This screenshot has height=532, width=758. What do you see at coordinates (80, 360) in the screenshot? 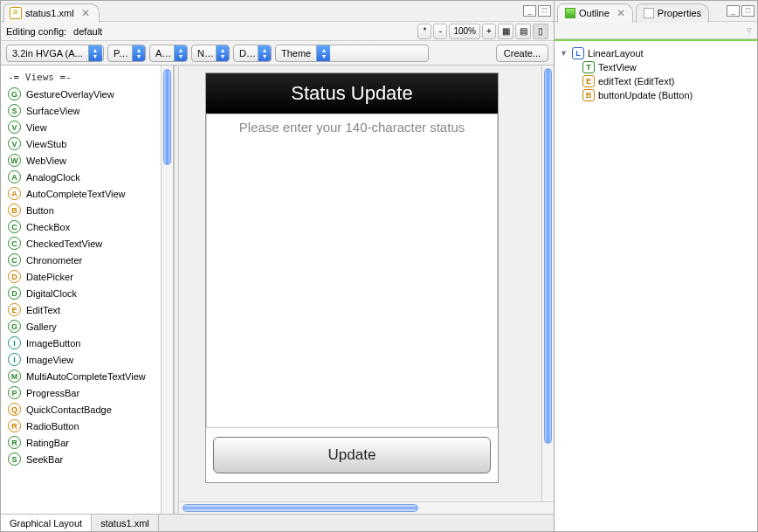
I see `palette-item: IImageView` at bounding box center [80, 360].